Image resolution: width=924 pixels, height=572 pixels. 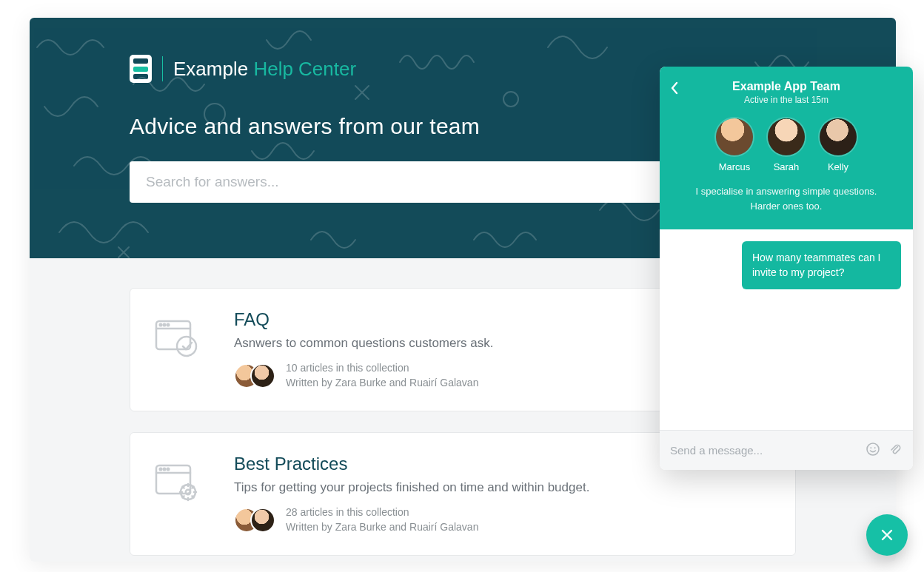 What do you see at coordinates (178, 482) in the screenshot?
I see `best-practices-icon` at bounding box center [178, 482].